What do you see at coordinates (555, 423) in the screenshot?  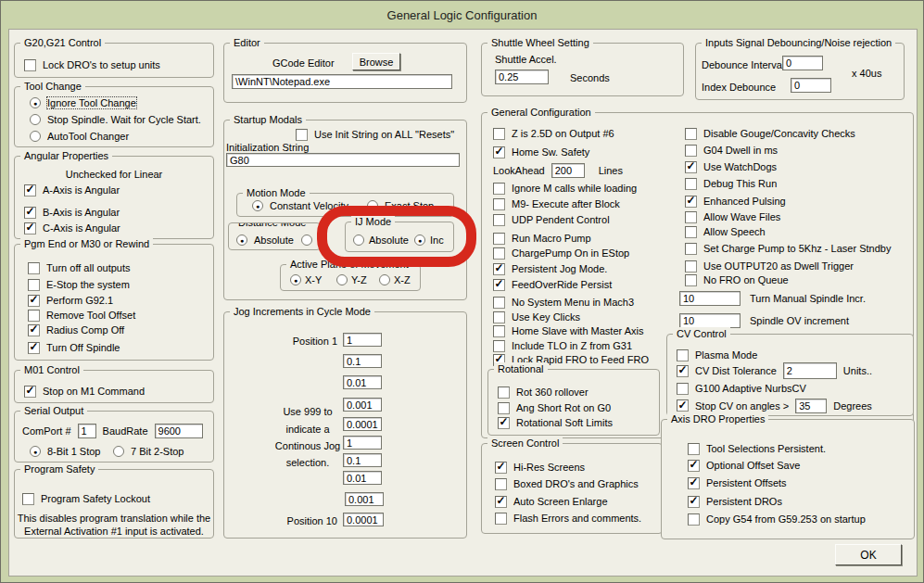 I see `checkbox-row: ✓Rotational Soft Limits` at bounding box center [555, 423].